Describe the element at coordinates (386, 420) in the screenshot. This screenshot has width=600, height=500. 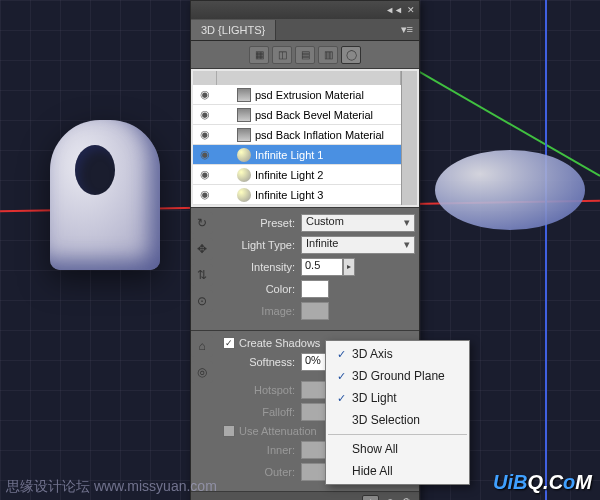
I see `popup-item-label: 3D Selection` at that location.